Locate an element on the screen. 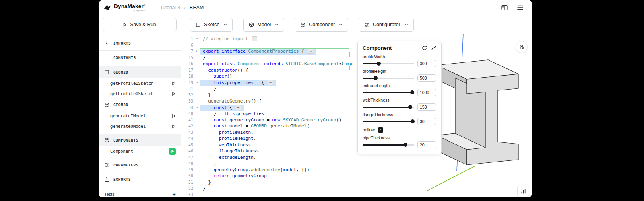 The height and width of the screenshot is (201, 644). collapse-icon is located at coordinates (434, 48).